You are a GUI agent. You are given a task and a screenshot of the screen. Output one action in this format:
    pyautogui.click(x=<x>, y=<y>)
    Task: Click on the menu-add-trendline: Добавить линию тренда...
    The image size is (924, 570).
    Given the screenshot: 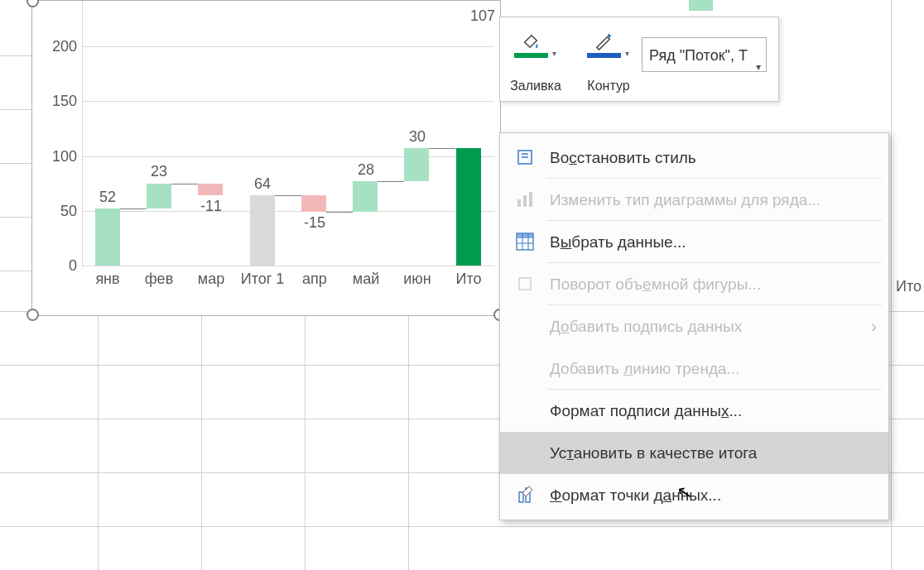 What is the action you would take?
    pyautogui.click(x=694, y=369)
    